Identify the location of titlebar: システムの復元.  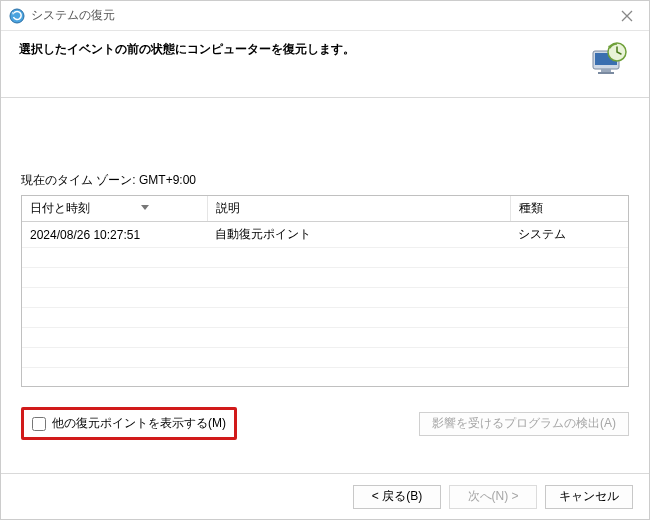
(325, 16).